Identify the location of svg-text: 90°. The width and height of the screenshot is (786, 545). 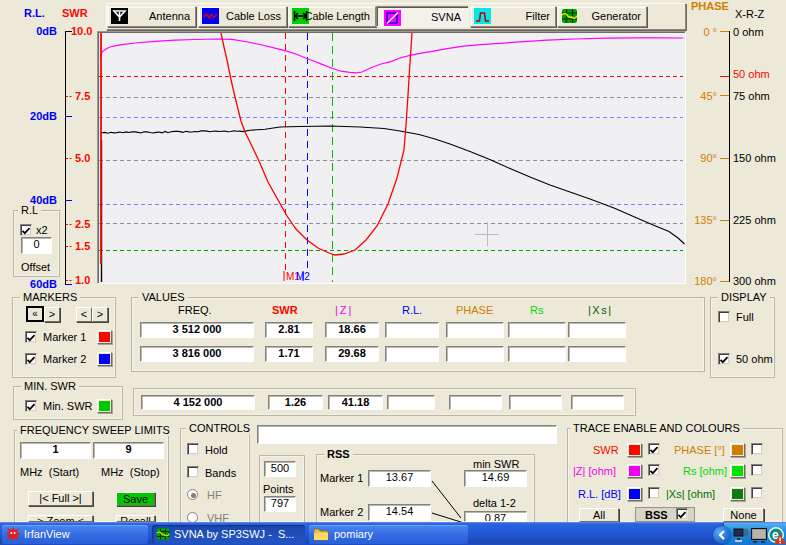
(708, 158).